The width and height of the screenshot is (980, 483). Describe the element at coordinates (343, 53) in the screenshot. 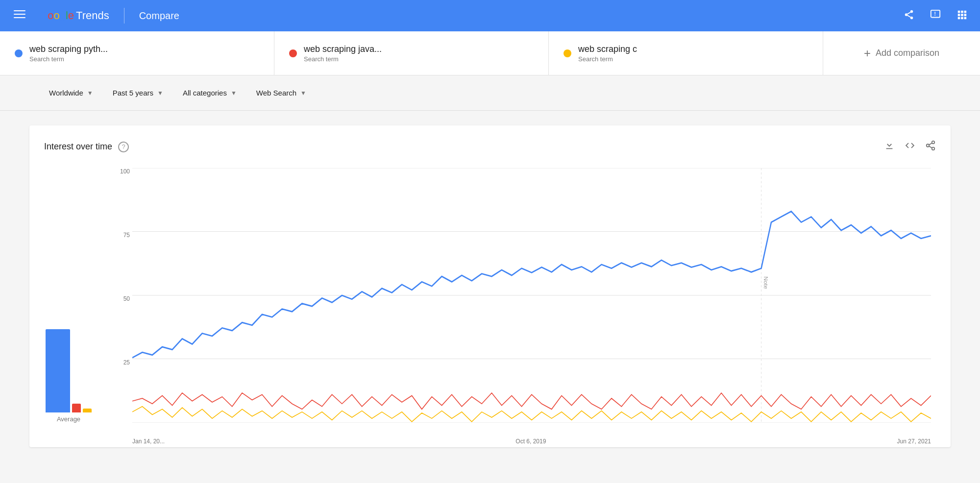

I see `term2-info: web scraping java... Search term` at that location.